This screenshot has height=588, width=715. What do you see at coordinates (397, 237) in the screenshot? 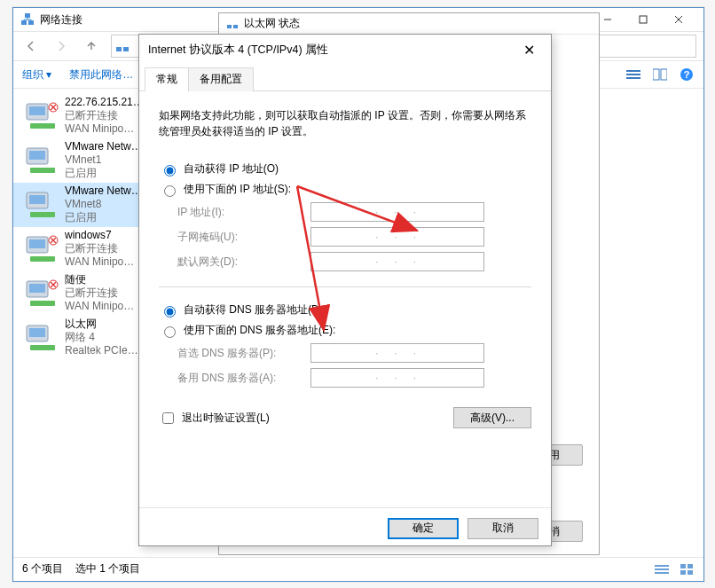
I see `subnet-input: · · ·` at bounding box center [397, 237].